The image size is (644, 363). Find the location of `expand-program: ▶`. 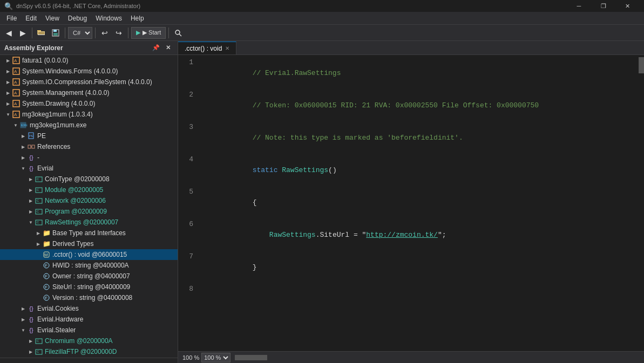

expand-program: ▶ is located at coordinates (31, 211).